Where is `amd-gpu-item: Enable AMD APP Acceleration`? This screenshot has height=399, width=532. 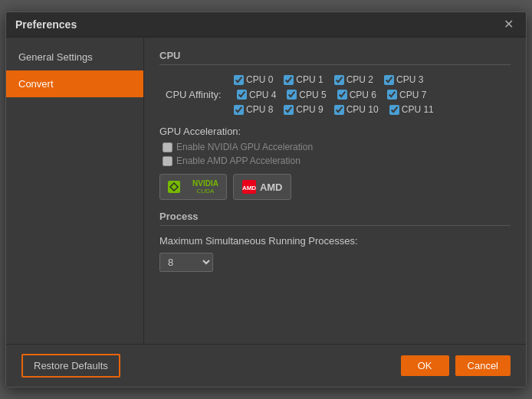
amd-gpu-item: Enable AMD APP Acceleration is located at coordinates (337, 161).